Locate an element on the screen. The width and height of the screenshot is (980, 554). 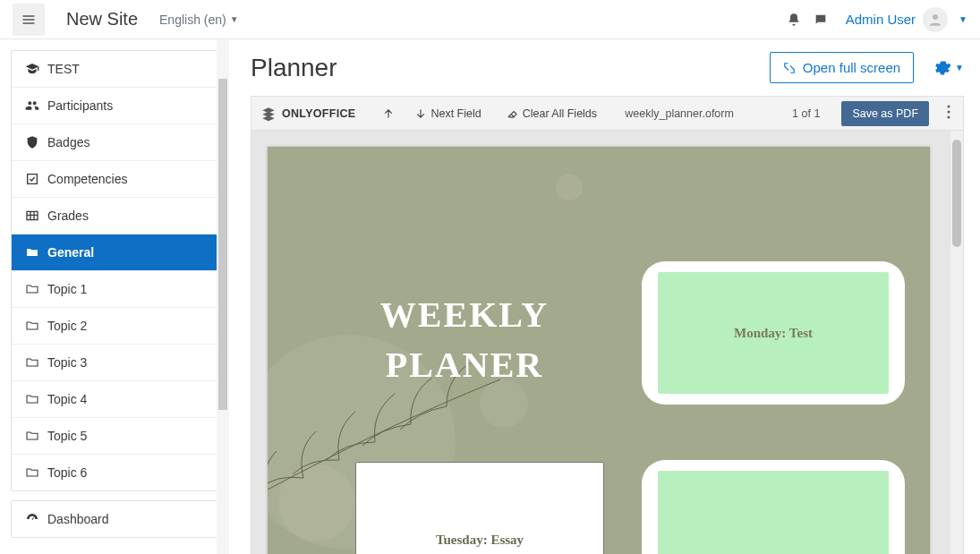
shield-icon is located at coordinates (32, 142).